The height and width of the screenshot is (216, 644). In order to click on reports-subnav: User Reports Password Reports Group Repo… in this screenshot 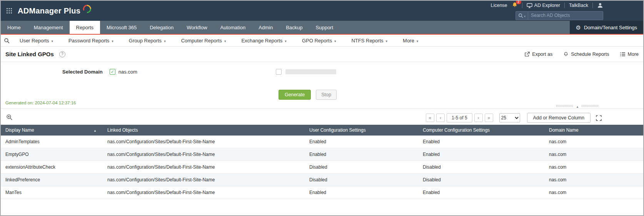, I will do `click(322, 40)`.